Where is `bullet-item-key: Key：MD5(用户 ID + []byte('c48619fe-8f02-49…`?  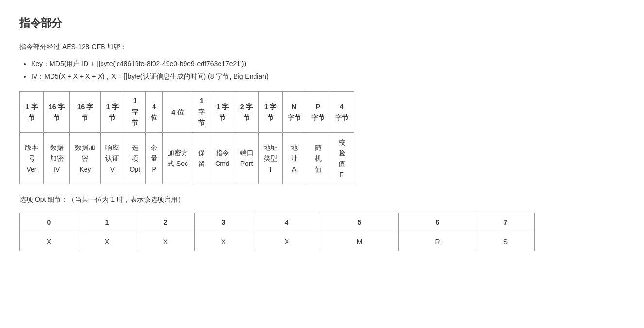
bullet-item-key: Key：MD5(用户 ID + []byte('c48619fe-8f02-49… is located at coordinates (328, 64).